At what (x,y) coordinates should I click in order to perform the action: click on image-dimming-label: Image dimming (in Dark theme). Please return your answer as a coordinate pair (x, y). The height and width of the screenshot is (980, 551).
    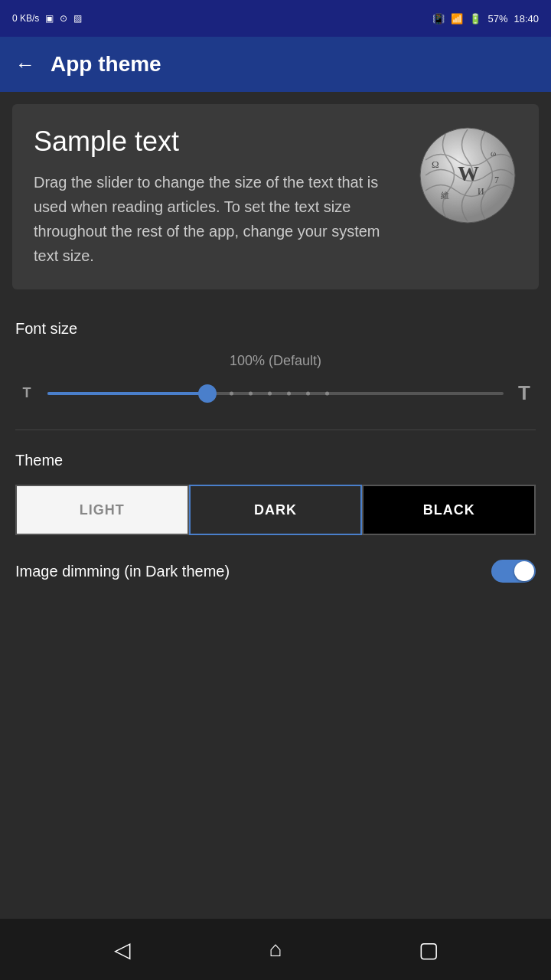
    Looking at the image, I should click on (122, 571).